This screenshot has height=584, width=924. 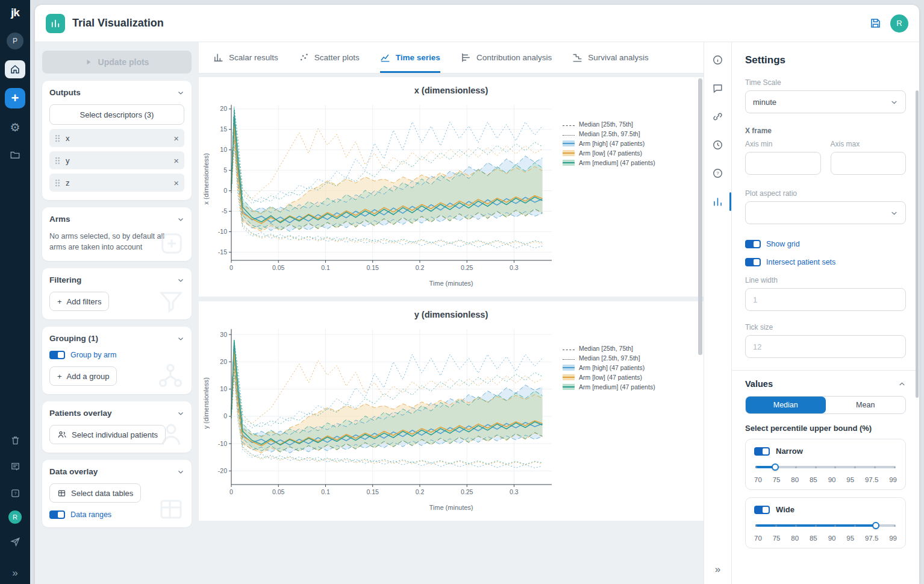 What do you see at coordinates (876, 23) in the screenshot?
I see `save-button` at bounding box center [876, 23].